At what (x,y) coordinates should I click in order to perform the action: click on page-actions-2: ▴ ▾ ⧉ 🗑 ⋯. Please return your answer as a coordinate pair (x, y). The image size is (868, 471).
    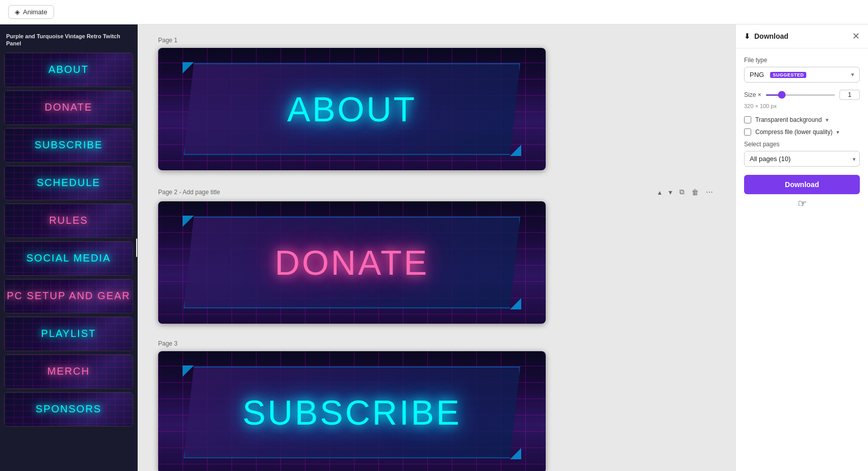
    Looking at the image, I should click on (685, 192).